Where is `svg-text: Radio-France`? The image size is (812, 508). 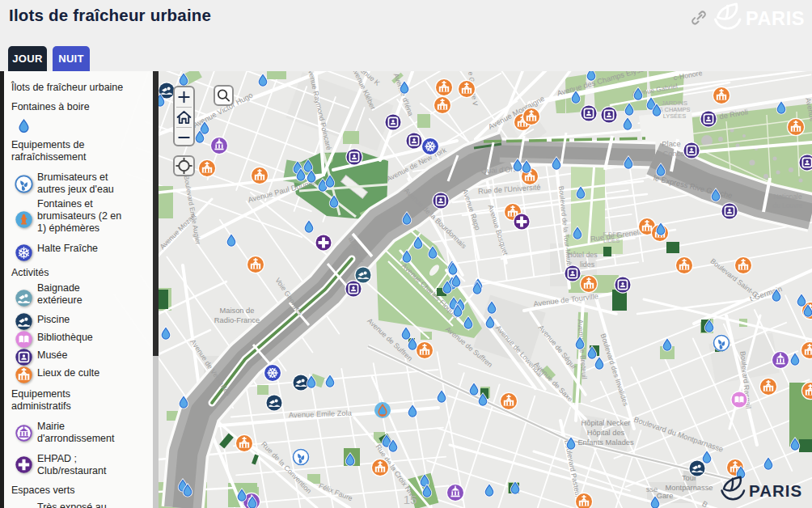 svg-text: Radio-France is located at coordinates (237, 320).